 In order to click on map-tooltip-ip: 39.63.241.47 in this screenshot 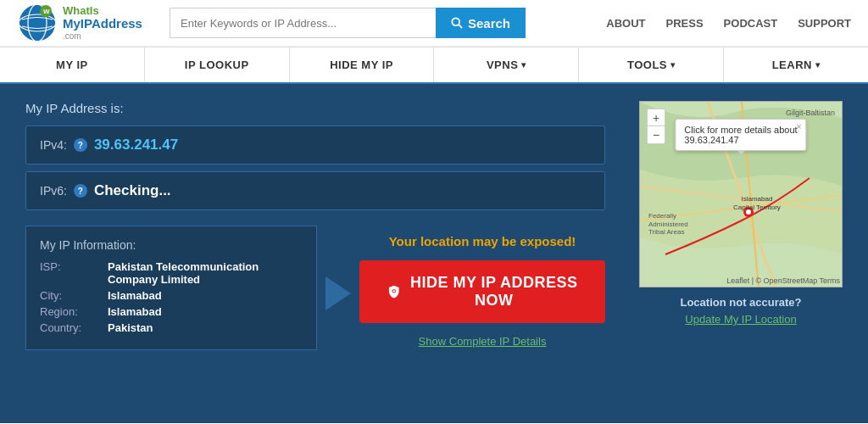, I will do `click(741, 140)`.